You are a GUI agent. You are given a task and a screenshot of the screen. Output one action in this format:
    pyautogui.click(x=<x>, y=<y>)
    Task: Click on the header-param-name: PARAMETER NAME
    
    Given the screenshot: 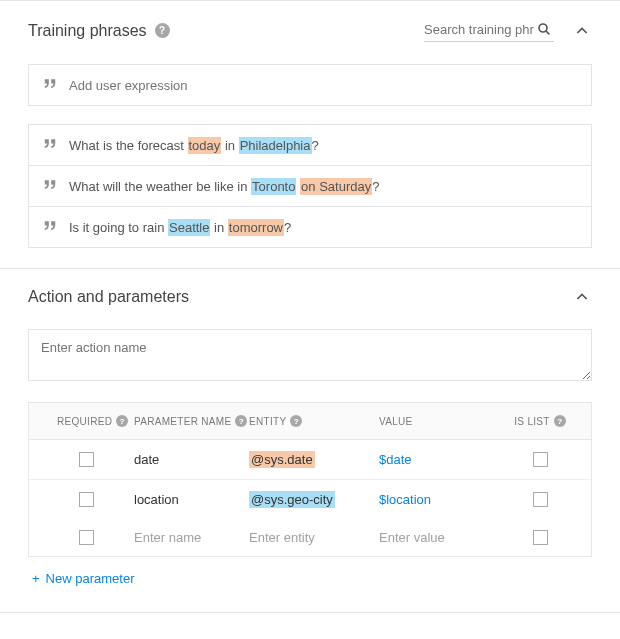 What is the action you would take?
    pyautogui.click(x=182, y=422)
    